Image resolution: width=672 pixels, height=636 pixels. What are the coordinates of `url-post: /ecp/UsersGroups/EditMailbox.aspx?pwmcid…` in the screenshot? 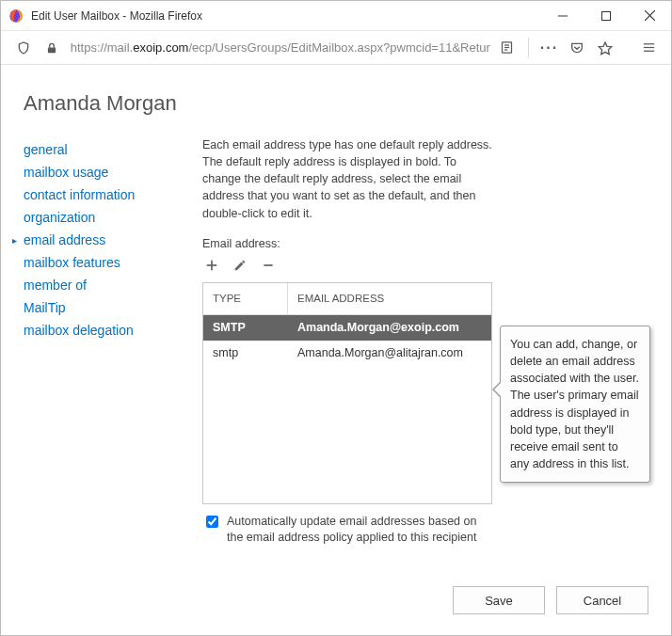 It's located at (339, 47).